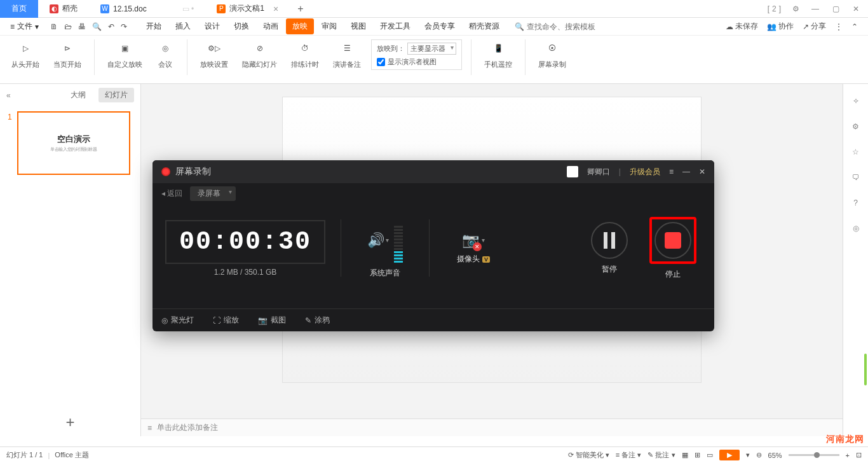 The width and height of the screenshot is (868, 463). I want to click on zoom-in-icon: +, so click(848, 455).